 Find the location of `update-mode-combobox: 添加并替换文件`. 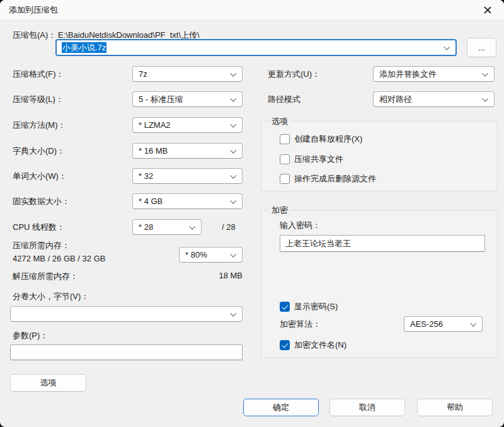

update-mode-combobox: 添加并替换文件 is located at coordinates (433, 74).